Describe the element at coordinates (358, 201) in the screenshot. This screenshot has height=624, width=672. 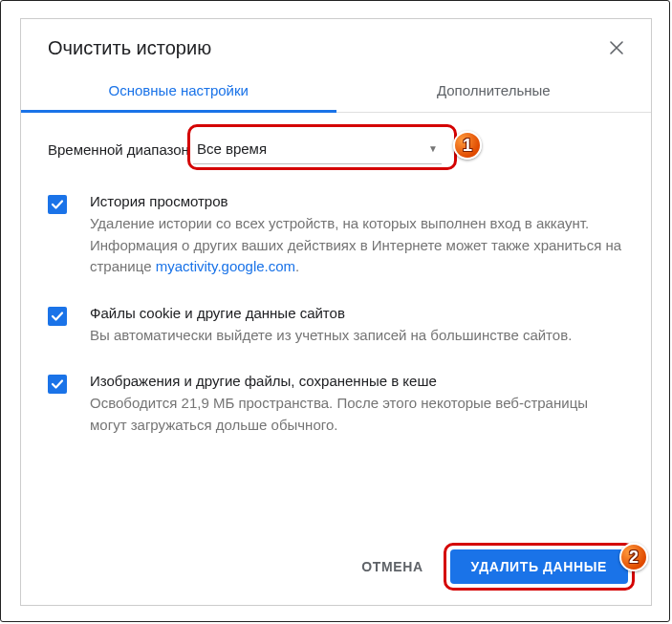
I see `option-title: История просмотров` at that location.